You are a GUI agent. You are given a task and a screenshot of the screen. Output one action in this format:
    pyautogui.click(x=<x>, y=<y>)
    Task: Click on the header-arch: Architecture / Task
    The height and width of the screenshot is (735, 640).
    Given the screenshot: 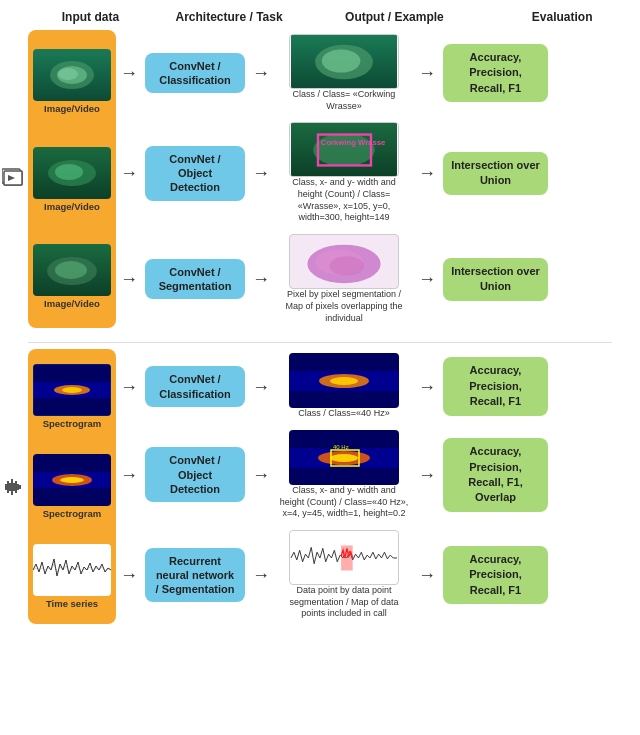 What is the action you would take?
    pyautogui.click(x=230, y=17)
    